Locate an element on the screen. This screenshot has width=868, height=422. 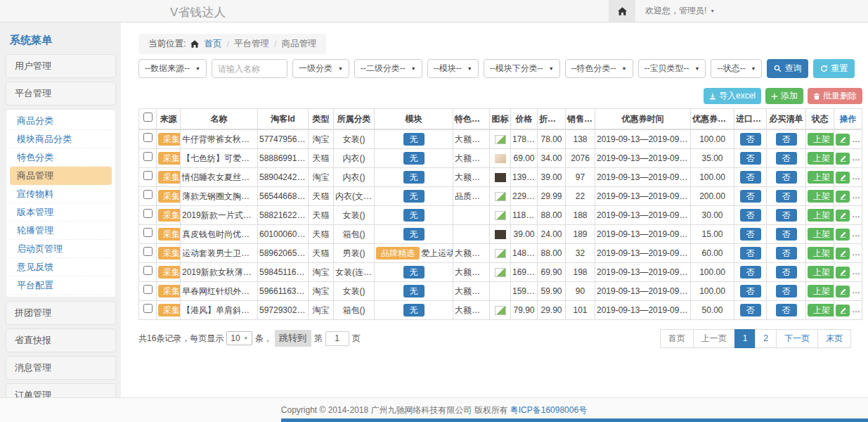
sidebar-item: 省直快报 is located at coordinates (60, 340).